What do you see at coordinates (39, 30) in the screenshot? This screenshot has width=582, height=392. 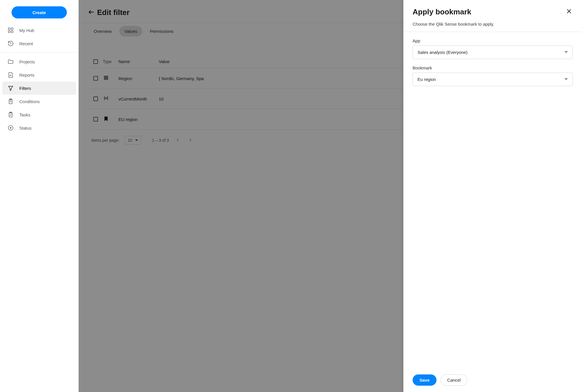 I see `sidebar-item-myhub: My Hub` at bounding box center [39, 30].